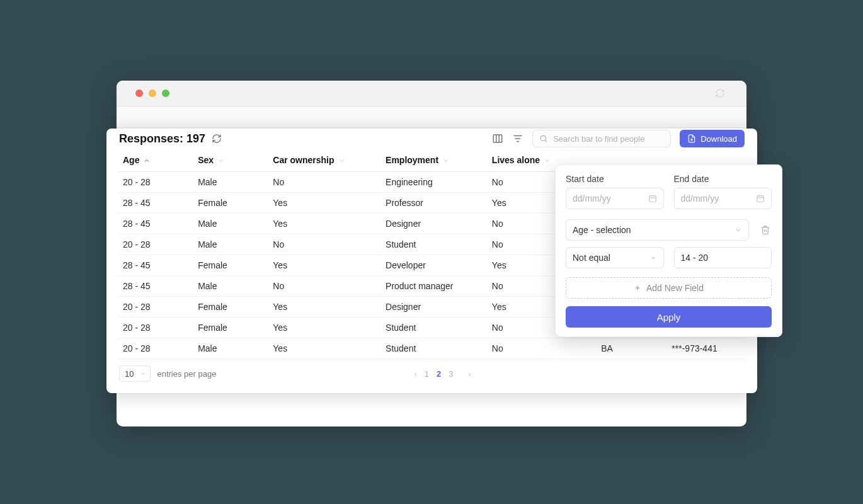  Describe the element at coordinates (451, 374) in the screenshot. I see `pagination-page: 3` at that location.